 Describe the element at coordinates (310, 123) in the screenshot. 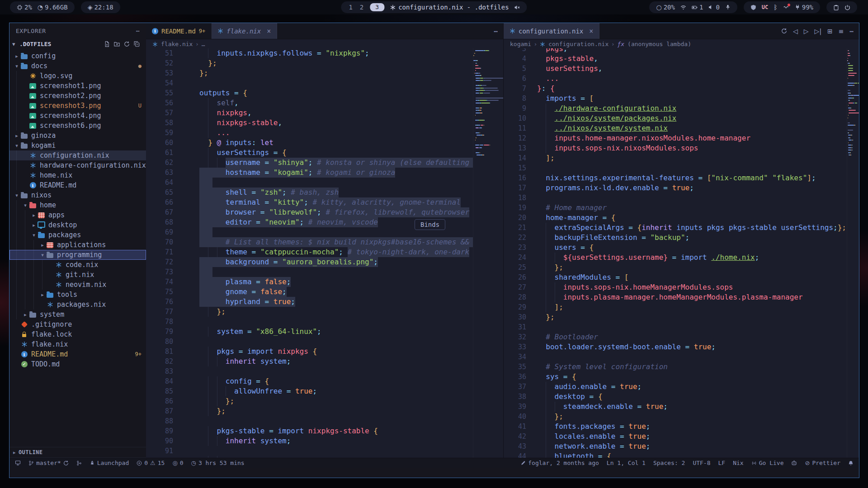

I see `code-line: 58 nixpkgs-stable,` at that location.